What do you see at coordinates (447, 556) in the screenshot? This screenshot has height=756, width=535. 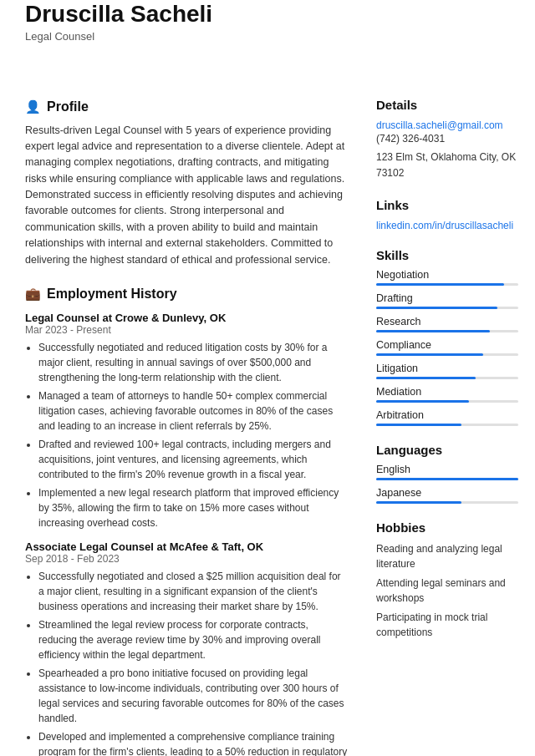 I see `hobby-1: Reading and analyzing legal literature` at bounding box center [447, 556].